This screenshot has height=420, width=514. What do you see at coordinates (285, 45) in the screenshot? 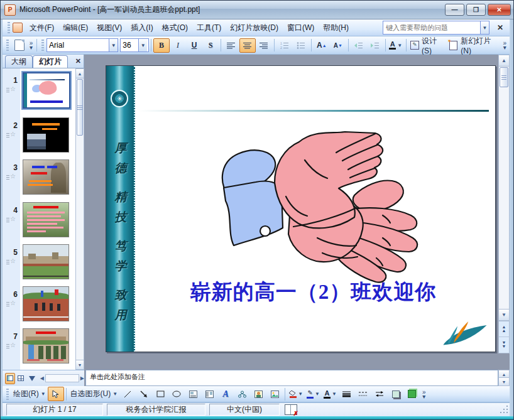
I see `numbering-button: 12` at bounding box center [285, 45].